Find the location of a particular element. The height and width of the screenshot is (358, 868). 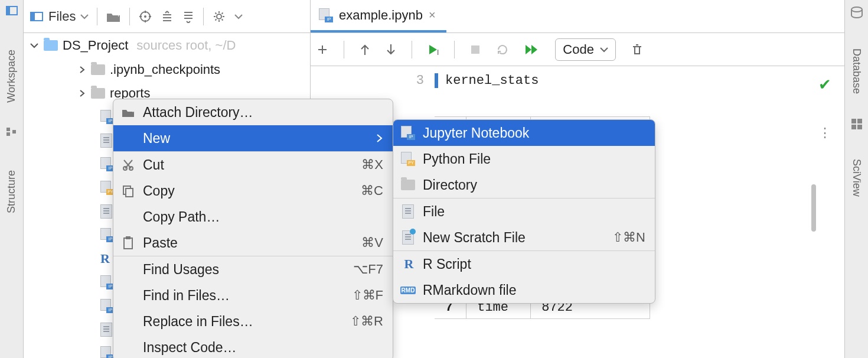

menu-item-label: Python File is located at coordinates (457, 160).